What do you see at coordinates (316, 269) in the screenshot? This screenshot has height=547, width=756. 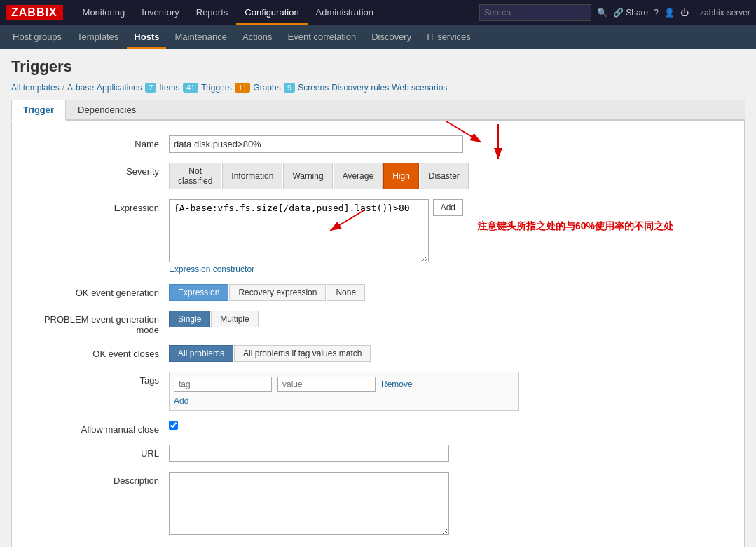 I see `expression-constructor-link: Expression constructor` at bounding box center [316, 269].